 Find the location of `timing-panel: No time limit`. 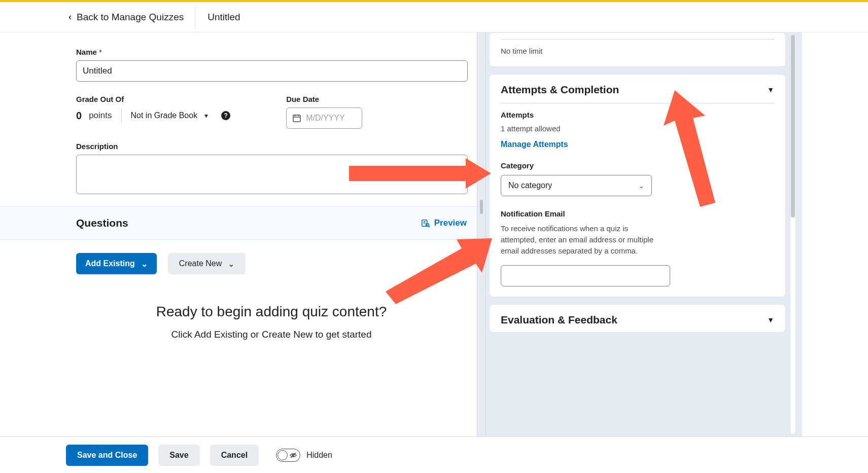

timing-panel: No time limit is located at coordinates (637, 50).